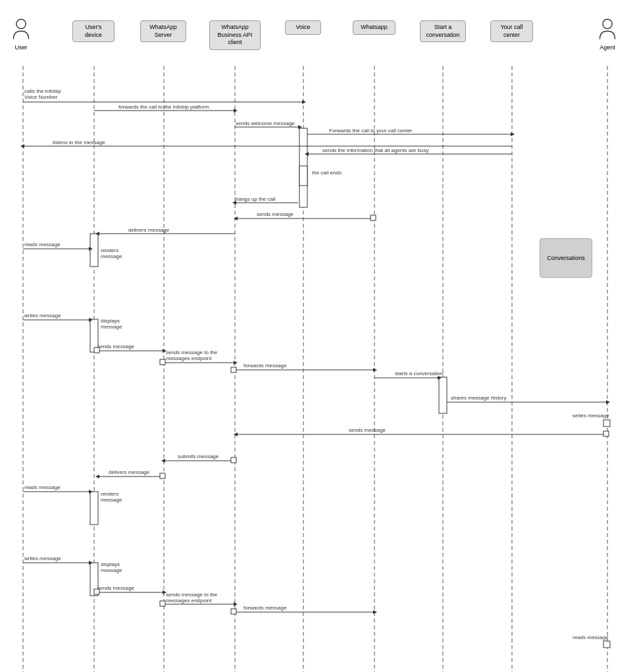 The image size is (639, 672). I want to click on agent-icon, so click(607, 30).